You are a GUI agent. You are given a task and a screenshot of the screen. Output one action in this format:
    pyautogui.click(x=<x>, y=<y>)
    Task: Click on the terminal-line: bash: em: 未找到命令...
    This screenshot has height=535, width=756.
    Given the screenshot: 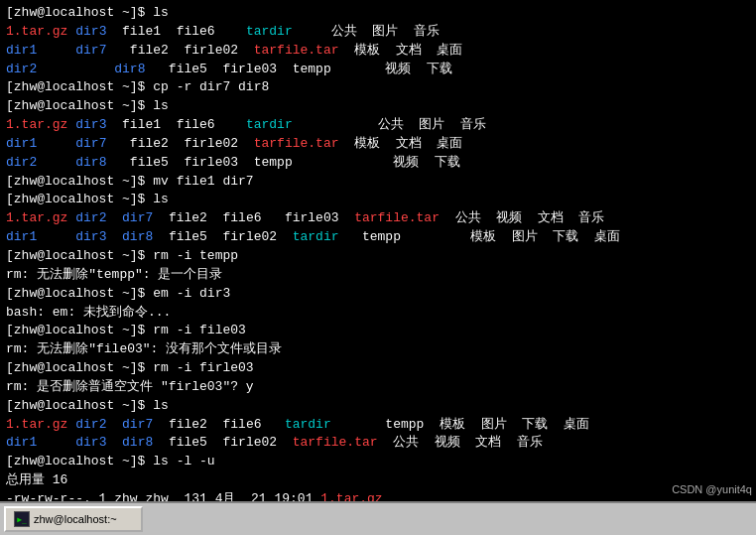 What is the action you would take?
    pyautogui.click(x=378, y=314)
    